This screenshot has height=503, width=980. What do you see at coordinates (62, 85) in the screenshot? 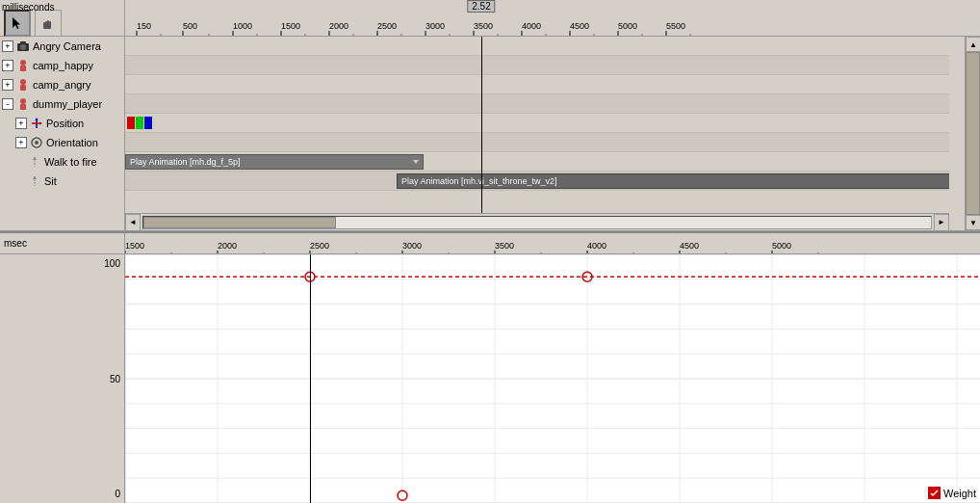
I see `camp-angry-label: camp_angry` at bounding box center [62, 85].